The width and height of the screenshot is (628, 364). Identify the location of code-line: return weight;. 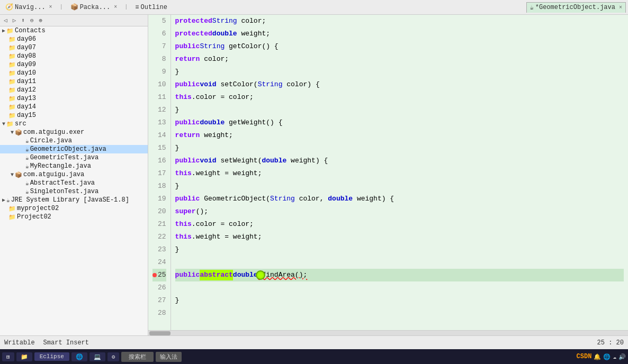
(399, 135).